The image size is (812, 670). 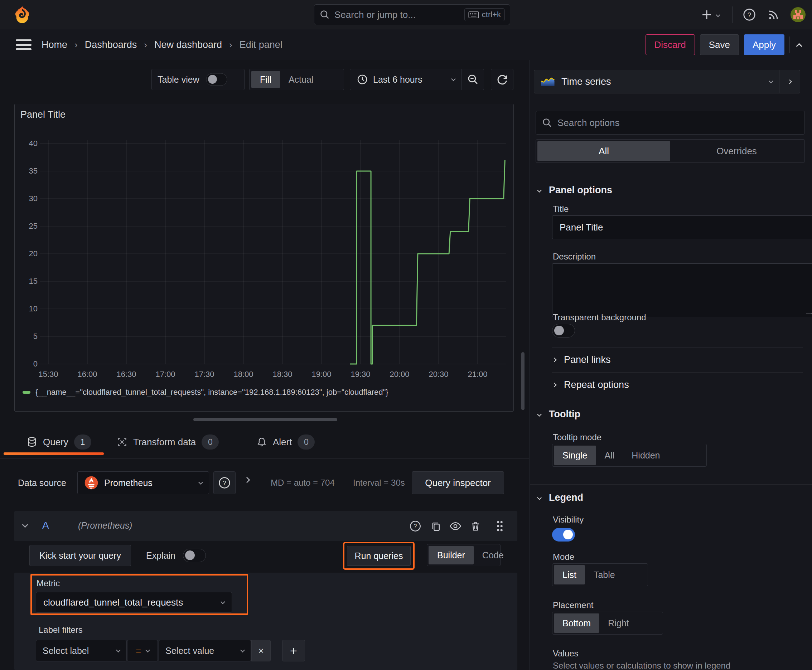 What do you see at coordinates (22, 15) in the screenshot?
I see `grafana-logo-icon` at bounding box center [22, 15].